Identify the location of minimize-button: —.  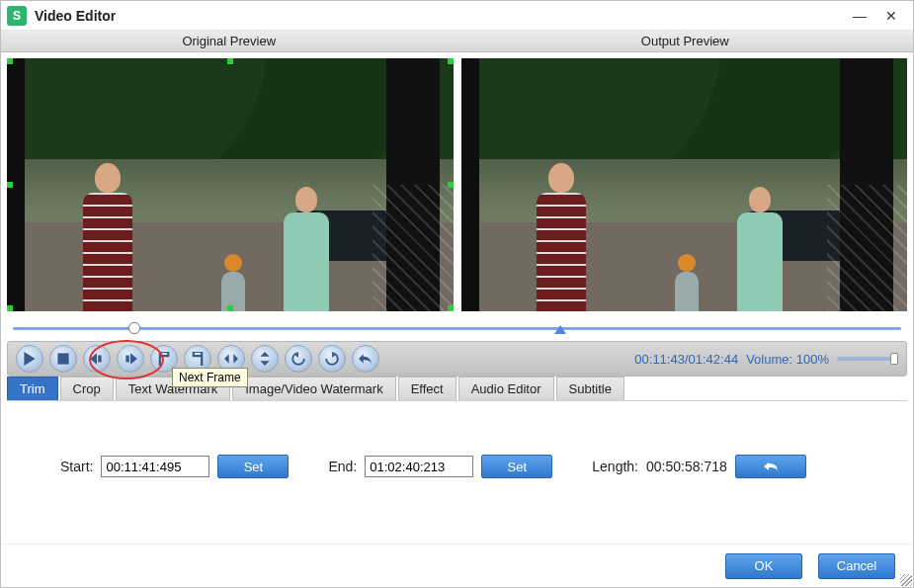
(860, 16).